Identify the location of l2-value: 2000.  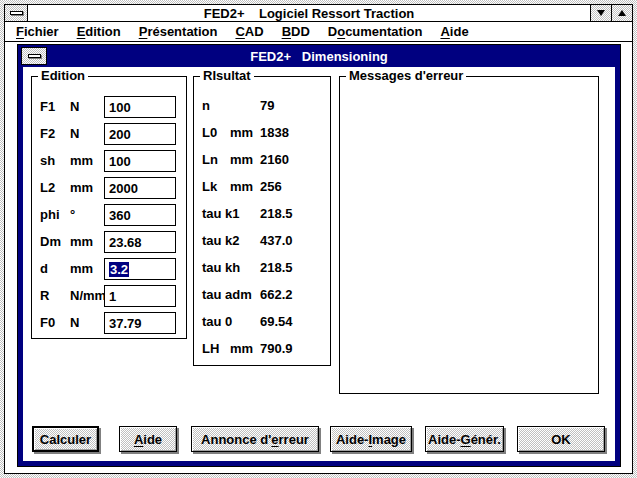
(124, 188).